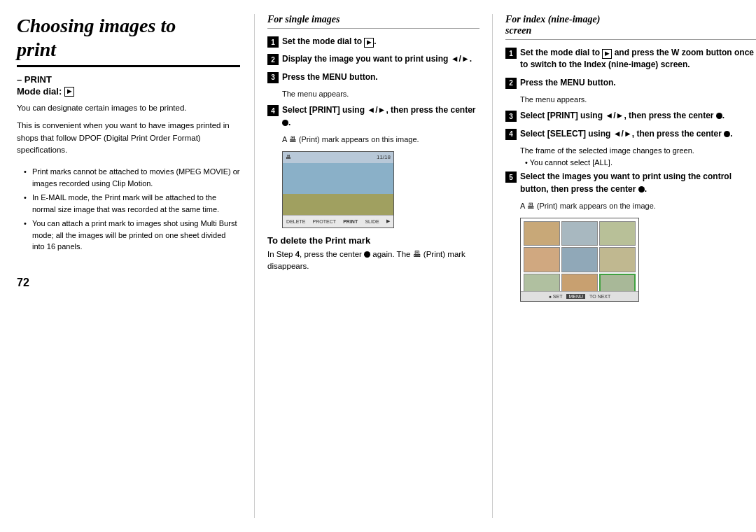 This screenshot has height=532, width=756. I want to click on right-step-num-3: 3, so click(511, 116).